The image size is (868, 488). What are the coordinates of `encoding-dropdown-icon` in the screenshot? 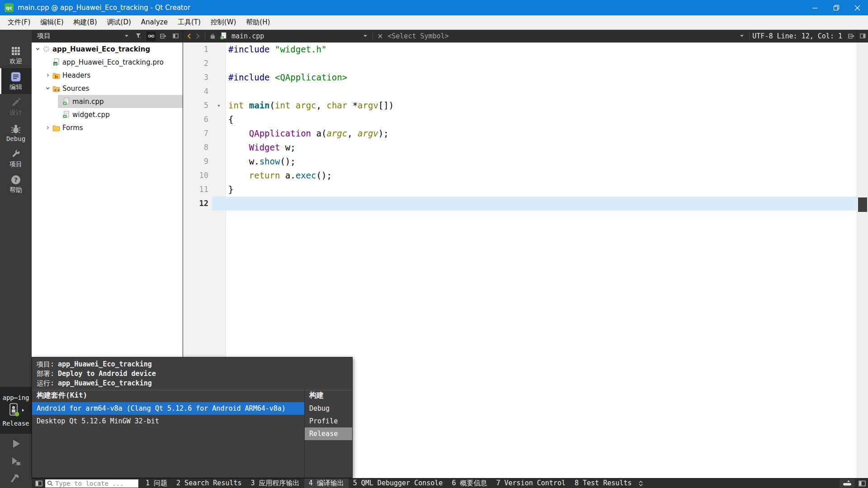 It's located at (742, 36).